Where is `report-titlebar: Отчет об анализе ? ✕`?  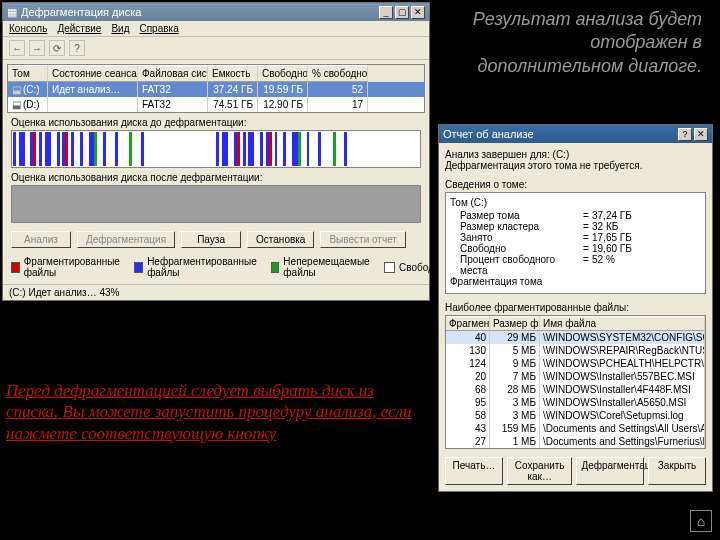 report-titlebar: Отчет об анализе ? ✕ is located at coordinates (576, 134).